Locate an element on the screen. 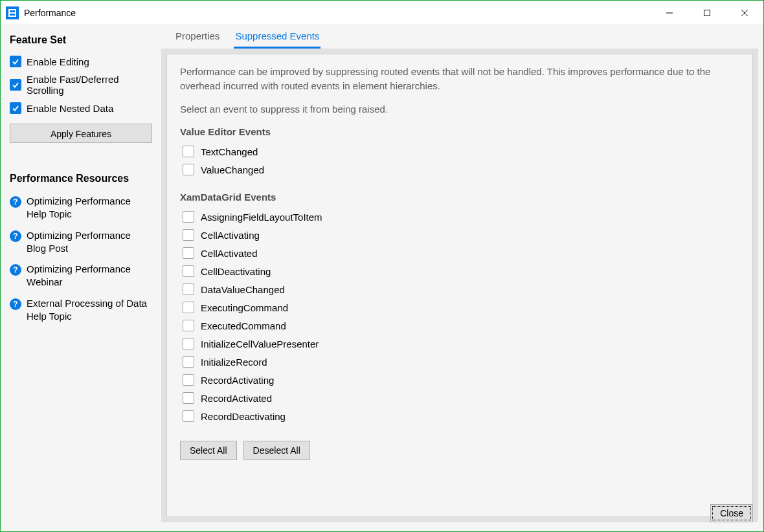  value-editor-events-header: Value Editor Events is located at coordinates (460, 132).